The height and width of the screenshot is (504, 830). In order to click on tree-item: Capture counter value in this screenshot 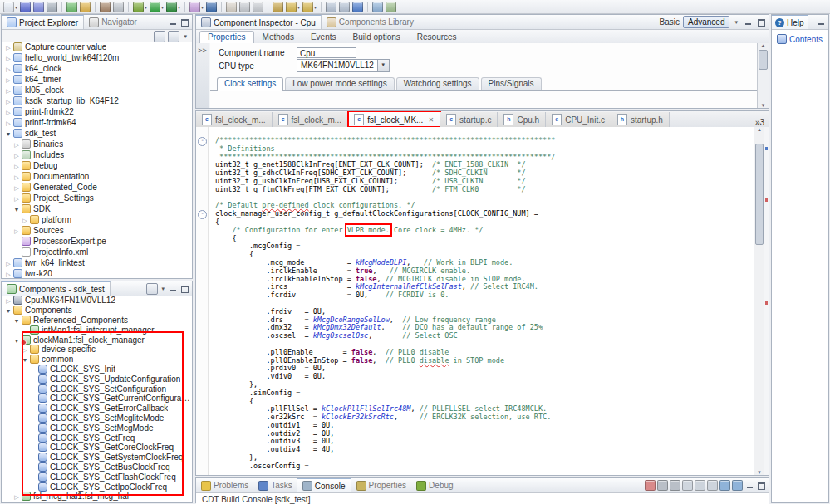, I will do `click(96, 46)`.